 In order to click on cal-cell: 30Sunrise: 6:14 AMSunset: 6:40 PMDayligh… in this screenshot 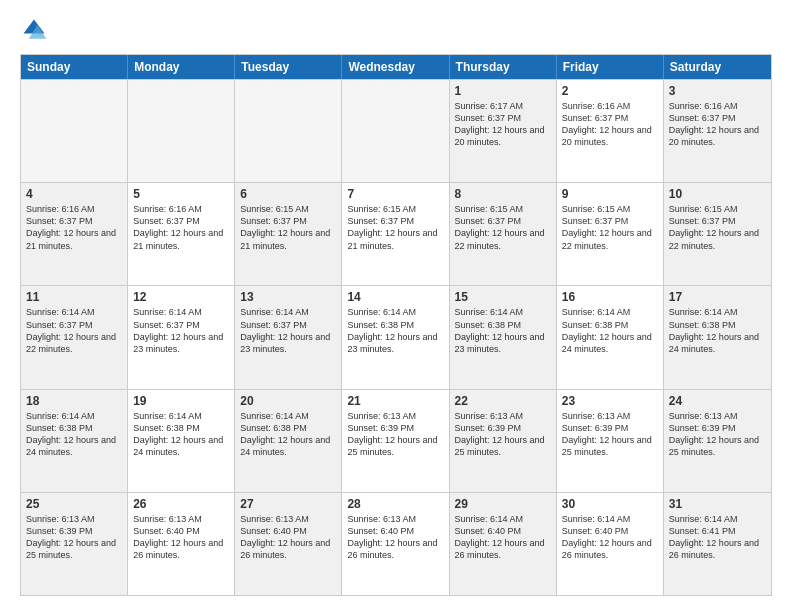, I will do `click(610, 544)`.